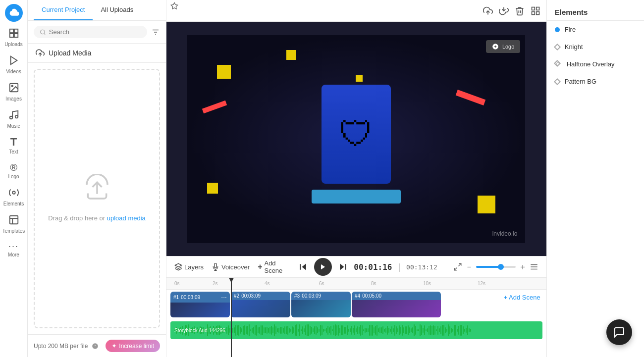  What do you see at coordinates (488, 11) in the screenshot?
I see `upload-toolbar-icon` at bounding box center [488, 11].